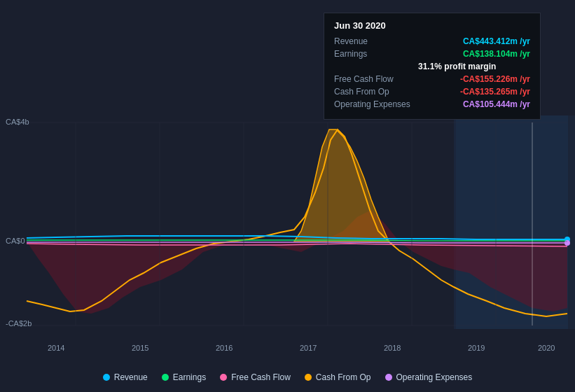 Image resolution: width=575 pixels, height=392 pixels. I want to click on tooltip-opex-label: Operating Expenses, so click(376, 104).